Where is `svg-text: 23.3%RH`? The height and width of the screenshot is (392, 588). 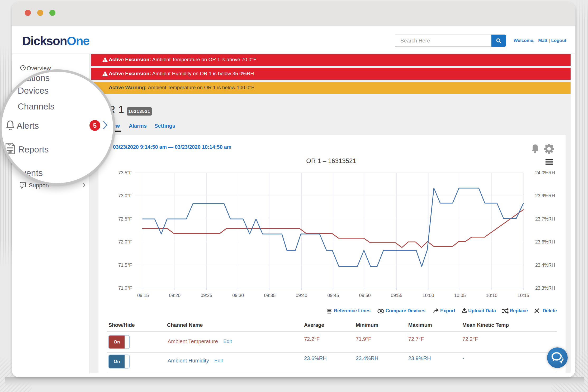 svg-text: 23.3%RH is located at coordinates (545, 288).